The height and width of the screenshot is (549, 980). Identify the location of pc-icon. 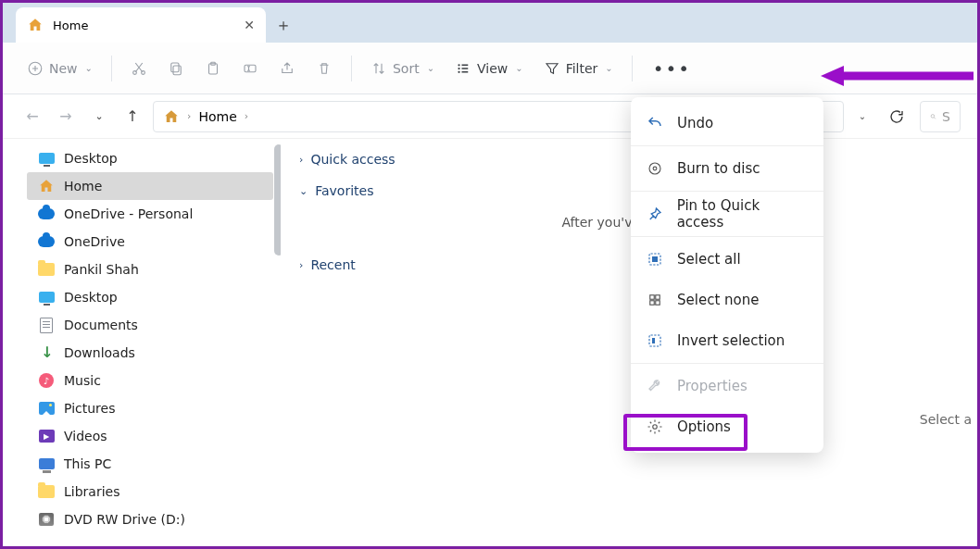
(46, 464).